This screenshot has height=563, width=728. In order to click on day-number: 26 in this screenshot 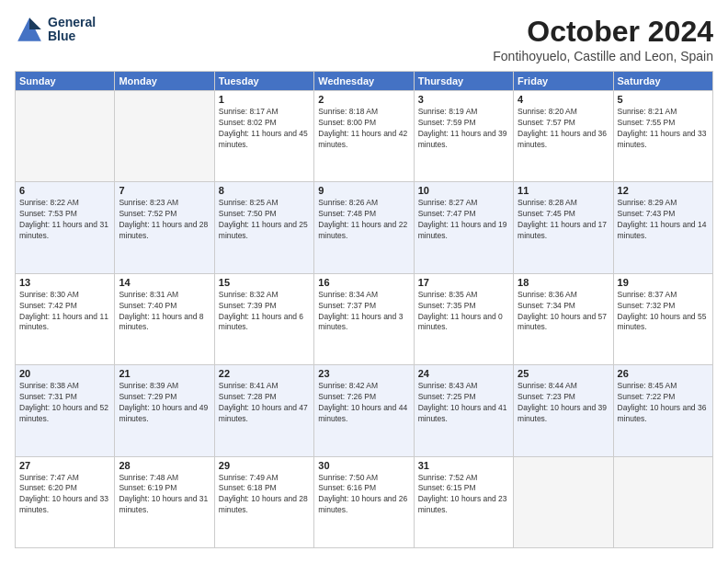, I will do `click(664, 373)`.